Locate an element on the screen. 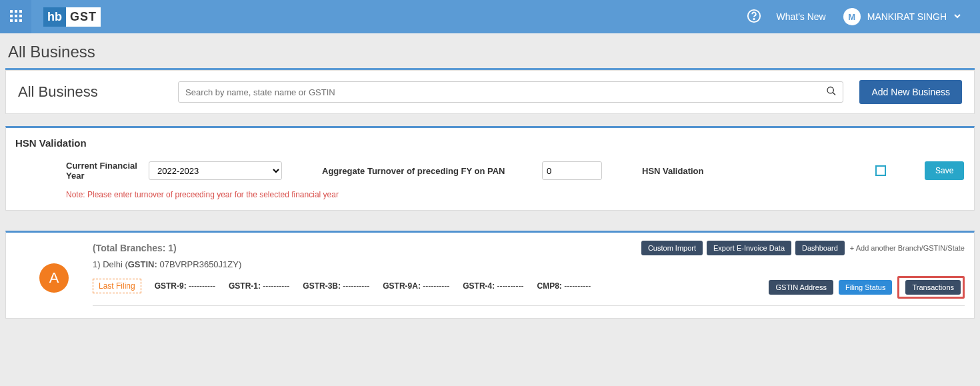 This screenshot has height=386, width=980. filing-status-button: Filing Status is located at coordinates (865, 287).